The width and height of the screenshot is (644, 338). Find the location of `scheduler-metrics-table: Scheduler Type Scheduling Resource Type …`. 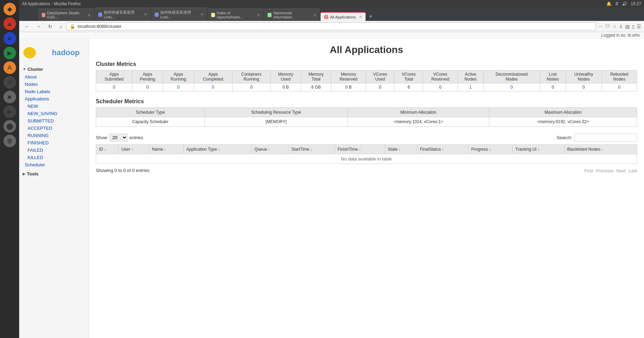

scheduler-metrics-table: Scheduler Type Scheduling Resource Type … is located at coordinates (367, 117).